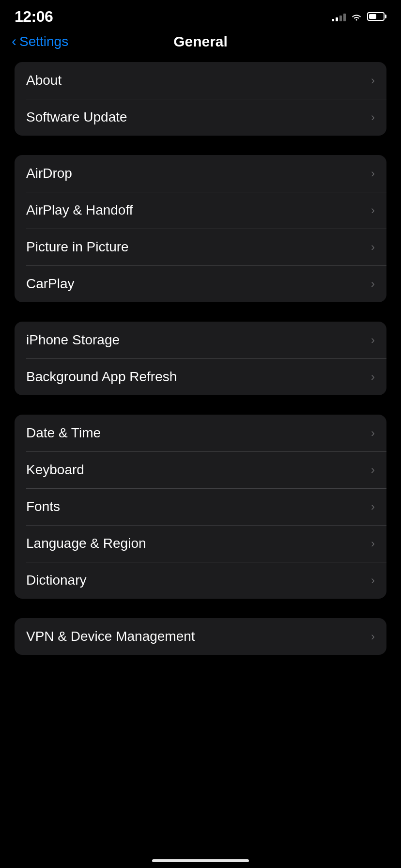 This screenshot has height=868, width=401. Describe the element at coordinates (200, 358) in the screenshot. I see `settings-group-3: iPhone Storage › Background App Refresh …` at that location.